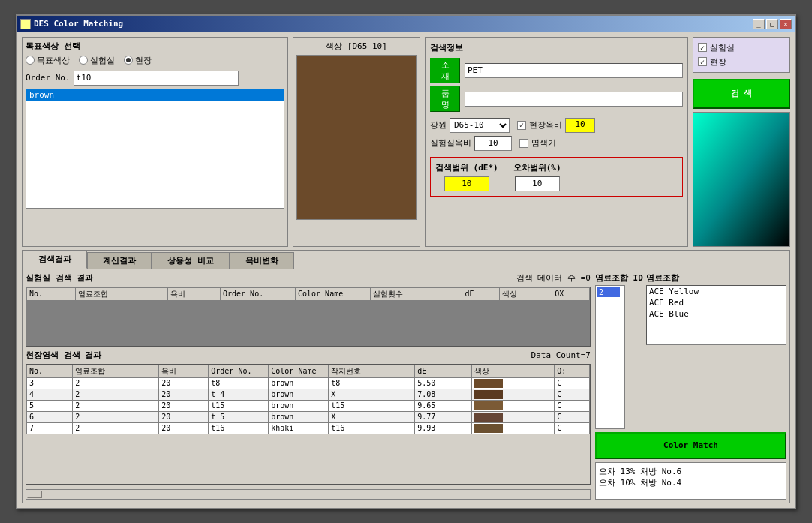  Describe the element at coordinates (690, 446) in the screenshot. I see `color-match-button: Color Match` at that location.